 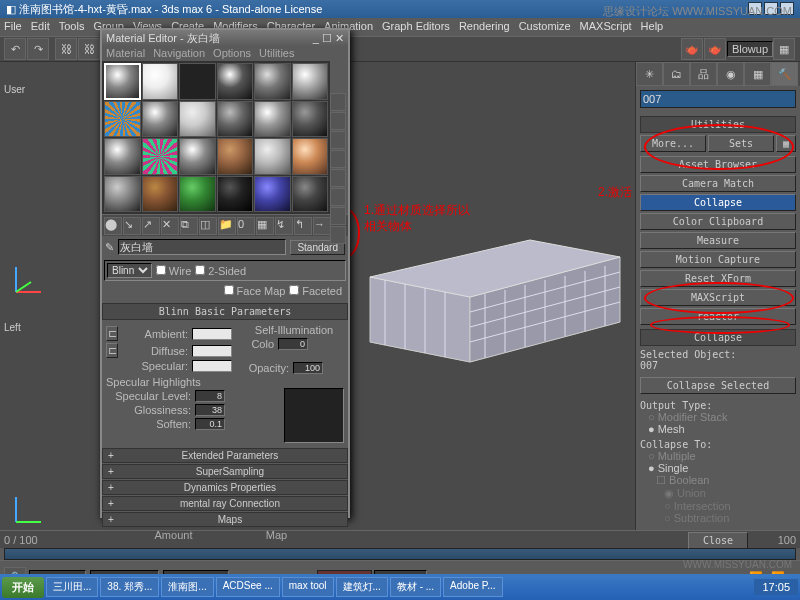 I want to click on util-maxscript: MAXScript, so click(x=718, y=298).